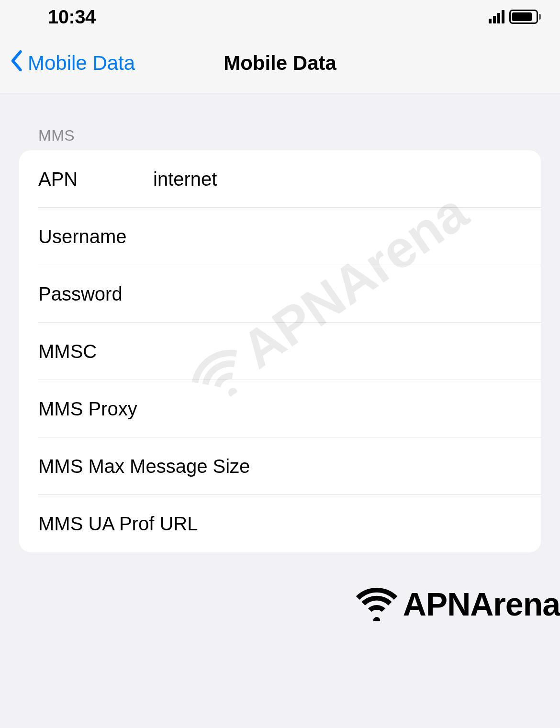 Image resolution: width=560 pixels, height=728 pixels. What do you see at coordinates (458, 604) in the screenshot?
I see `watermark-bottom: APNArena` at bounding box center [458, 604].